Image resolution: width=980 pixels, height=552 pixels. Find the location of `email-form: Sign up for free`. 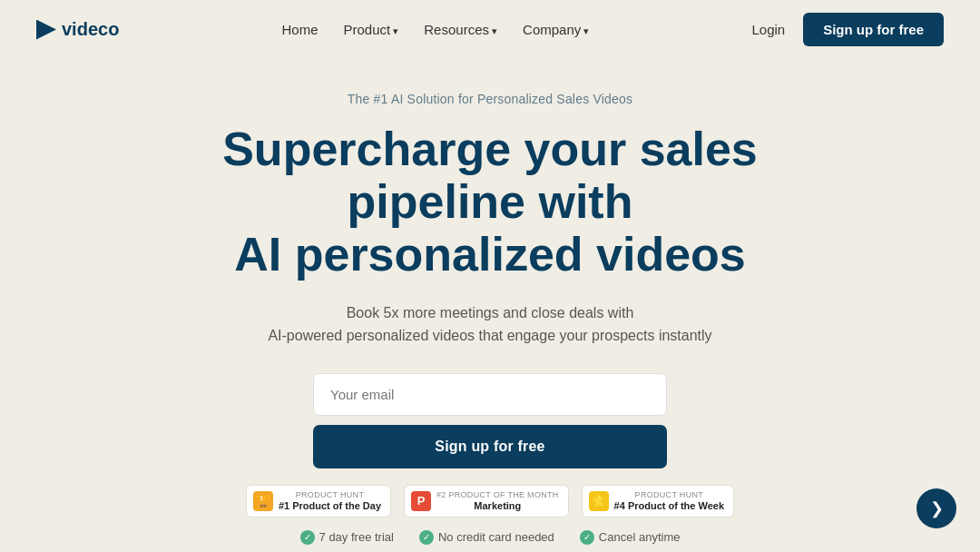

email-form: Sign up for free is located at coordinates (490, 421).